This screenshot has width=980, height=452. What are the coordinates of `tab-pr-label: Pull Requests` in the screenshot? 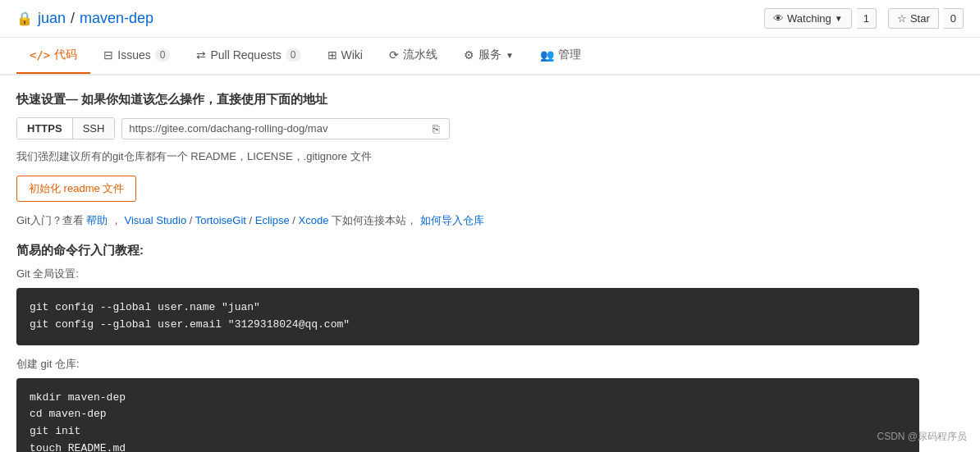 It's located at (245, 55).